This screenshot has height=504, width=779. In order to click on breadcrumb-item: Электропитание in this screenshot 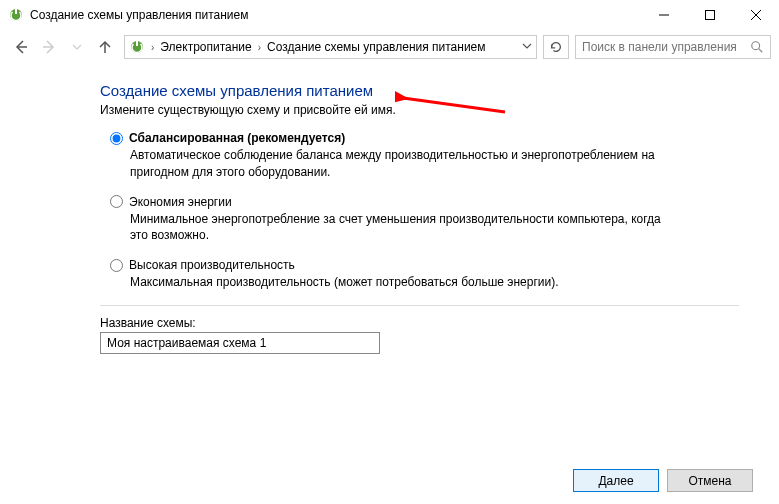, I will do `click(206, 47)`.